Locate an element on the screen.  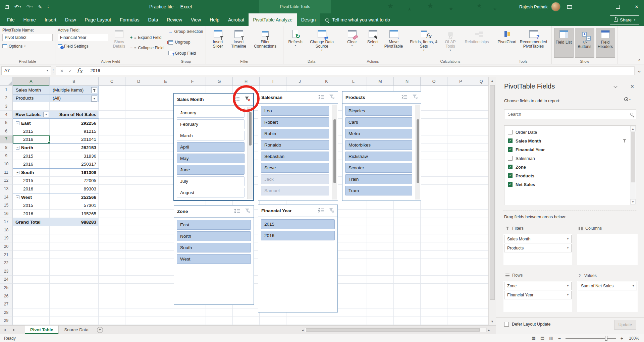
field-row: Products is located at coordinates (572, 176).